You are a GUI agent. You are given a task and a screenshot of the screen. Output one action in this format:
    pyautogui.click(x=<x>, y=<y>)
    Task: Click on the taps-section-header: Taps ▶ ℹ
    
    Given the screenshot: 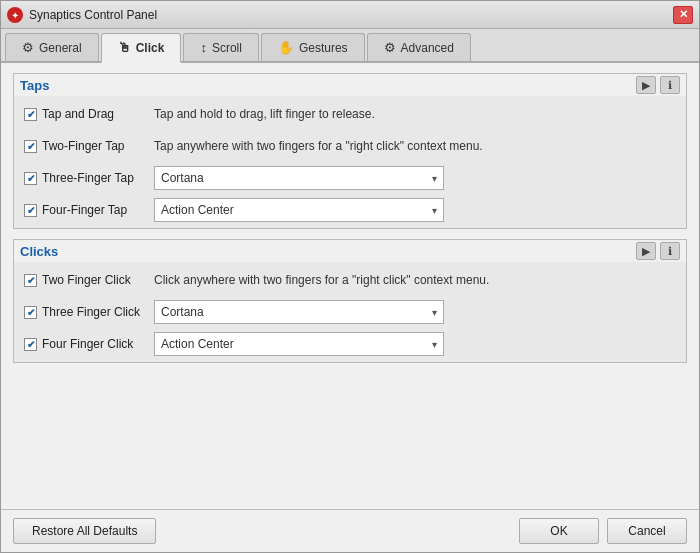 What is the action you would take?
    pyautogui.click(x=350, y=85)
    